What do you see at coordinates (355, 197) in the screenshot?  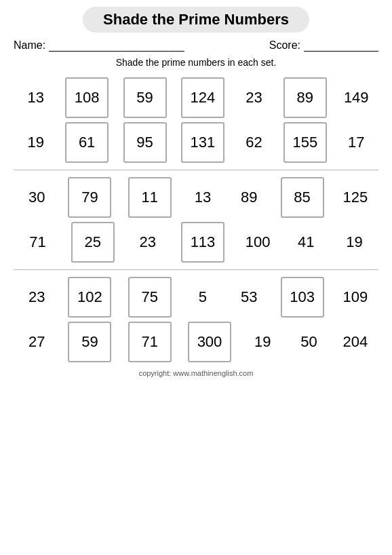 I see `number-125-s2r1i7: 125` at bounding box center [355, 197].